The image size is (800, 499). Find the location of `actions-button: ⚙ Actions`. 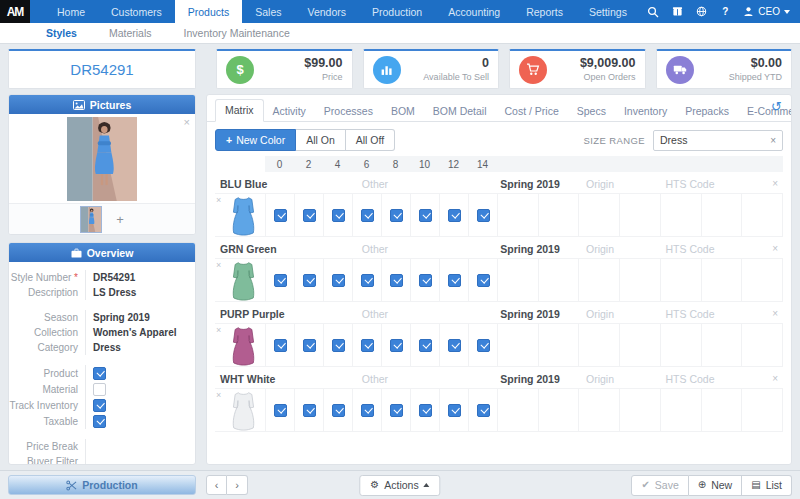

actions-button: ⚙ Actions is located at coordinates (400, 486).